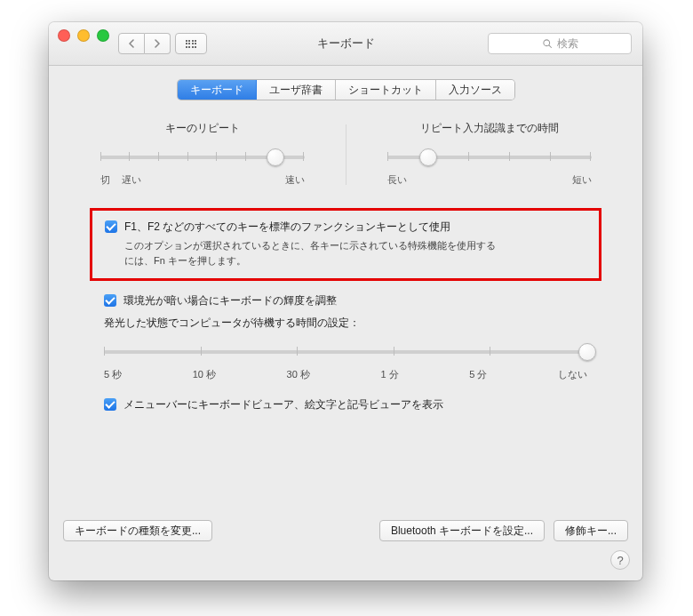 This screenshot has height=616, width=693. Describe the element at coordinates (131, 180) in the screenshot. I see `key-repeat-slow-label: 遅い` at that location.